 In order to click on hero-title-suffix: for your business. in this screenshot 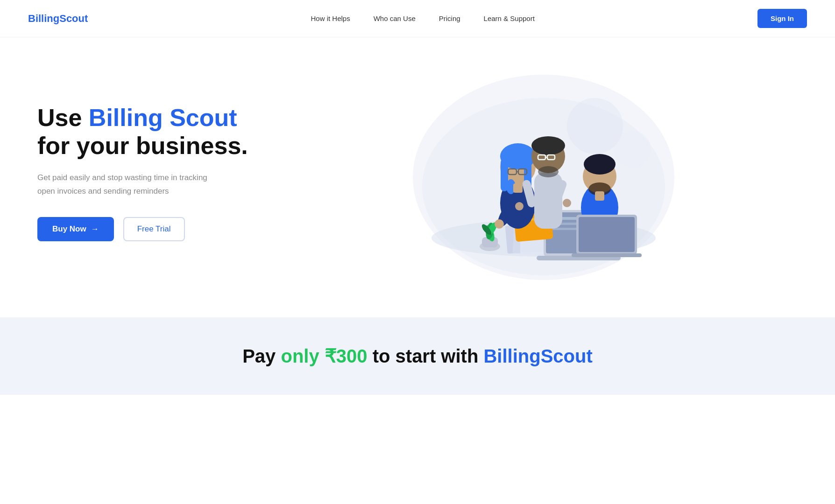, I will do `click(143, 146)`.